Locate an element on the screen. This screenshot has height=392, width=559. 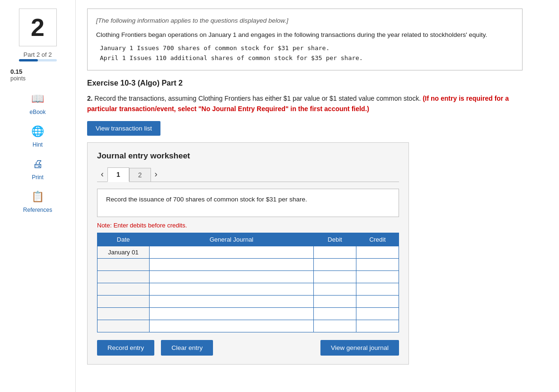
ebook-icon: 📖 is located at coordinates (38, 99).